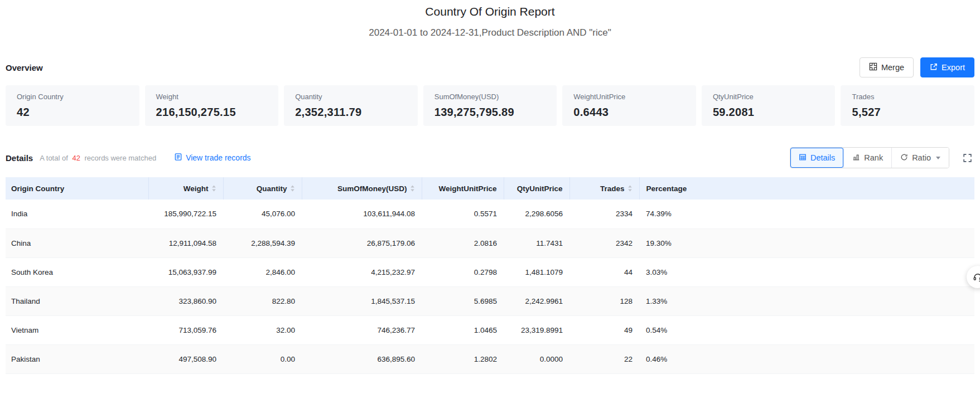 This screenshot has width=980, height=418. Describe the element at coordinates (920, 158) in the screenshot. I see `tab-ratio: Ratio` at that location.